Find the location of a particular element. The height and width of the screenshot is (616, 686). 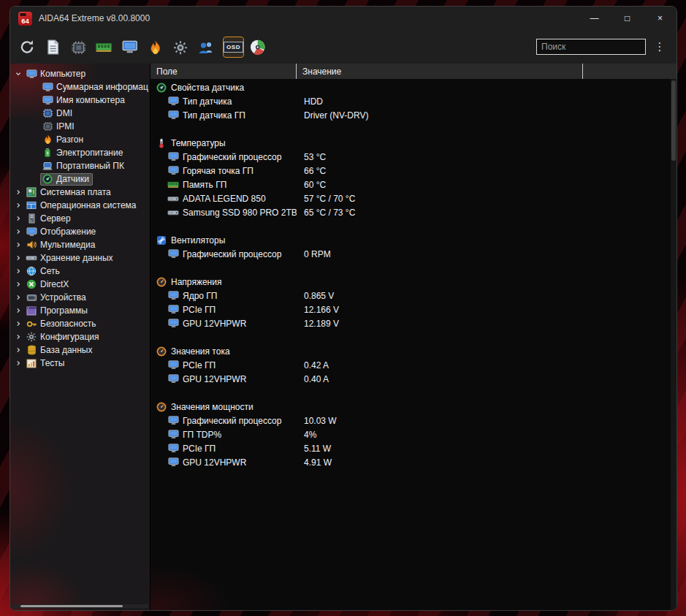

maximize-button: □ is located at coordinates (627, 18).